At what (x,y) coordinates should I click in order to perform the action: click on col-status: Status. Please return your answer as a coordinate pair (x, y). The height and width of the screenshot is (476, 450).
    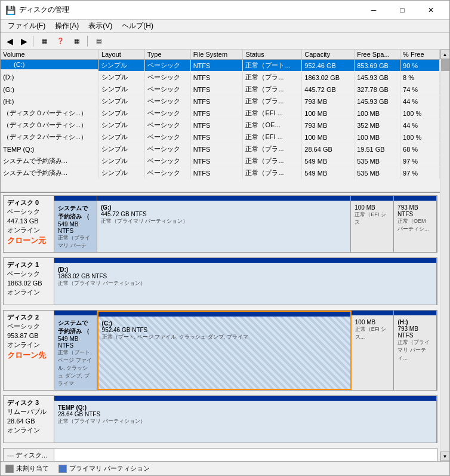
    Looking at the image, I should click on (272, 55).